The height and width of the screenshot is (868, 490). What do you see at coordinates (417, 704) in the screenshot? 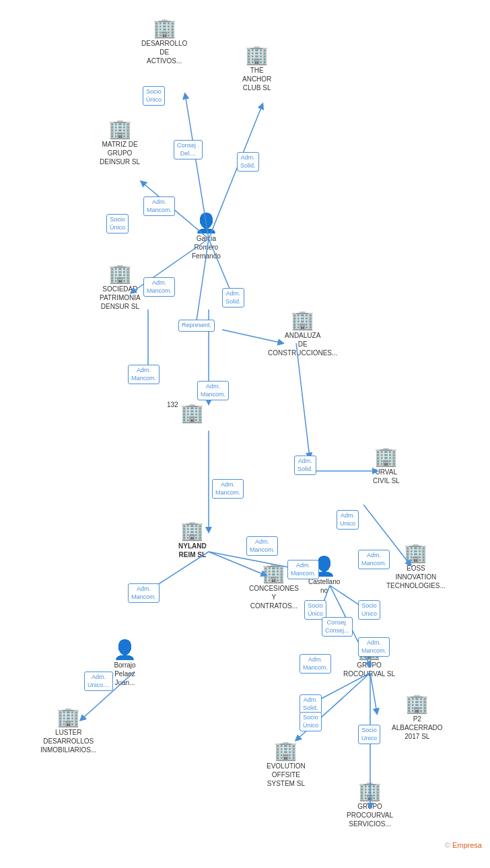
I see `building-icon-p2: 🏢` at bounding box center [417, 704].